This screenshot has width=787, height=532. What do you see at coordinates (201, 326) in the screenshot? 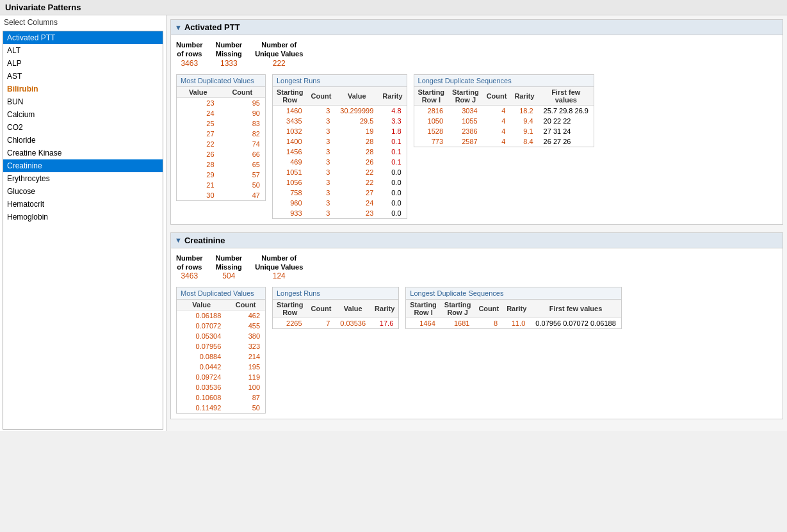
I see `table-cell: 0.07072` at bounding box center [201, 326].